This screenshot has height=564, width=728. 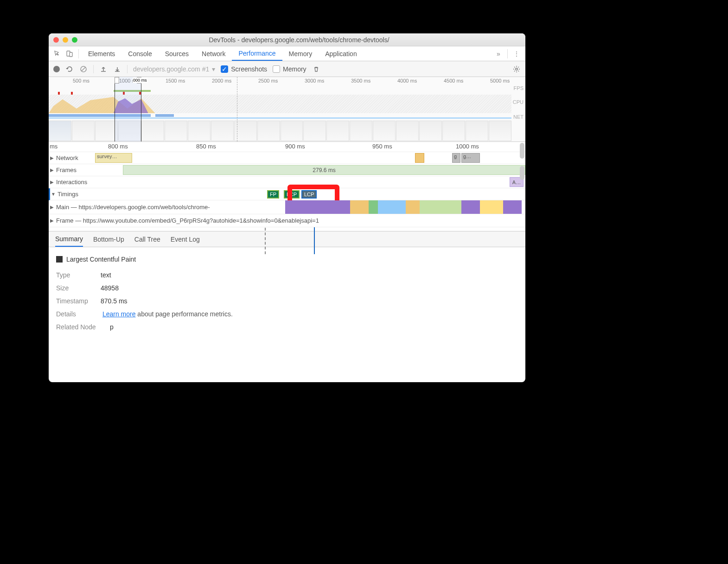 I want to click on kebab-icon: ⋮, so click(x=517, y=54).